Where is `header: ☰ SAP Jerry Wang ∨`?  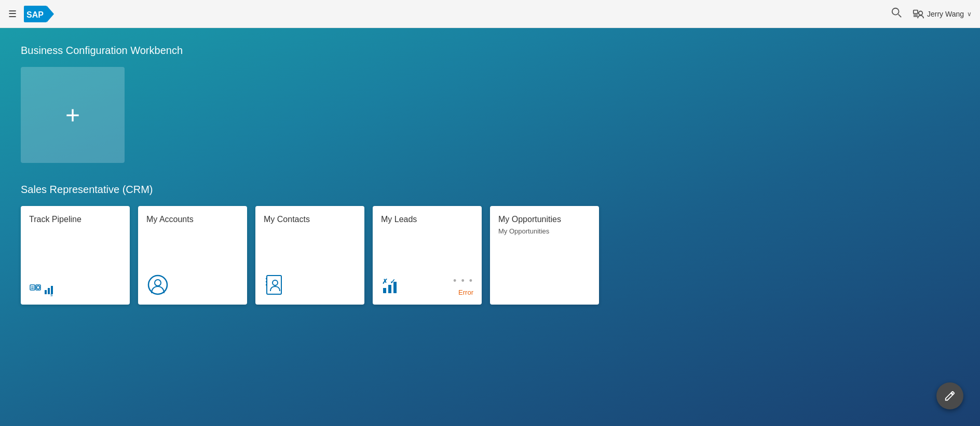 header: ☰ SAP Jerry Wang ∨ is located at coordinates (490, 14).